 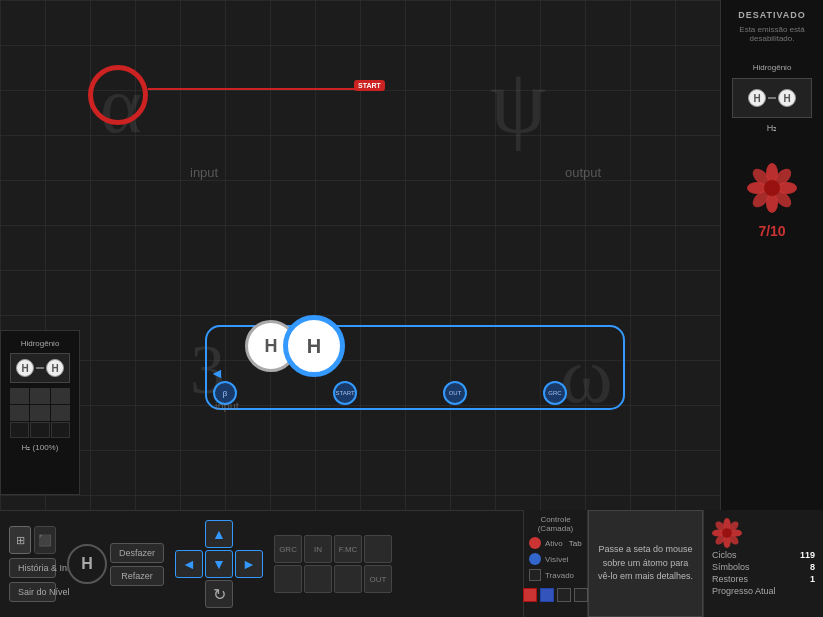 I want to click on right-panel: DESATIVADO Esta emissão está desabilitad…, so click(x=772, y=255).